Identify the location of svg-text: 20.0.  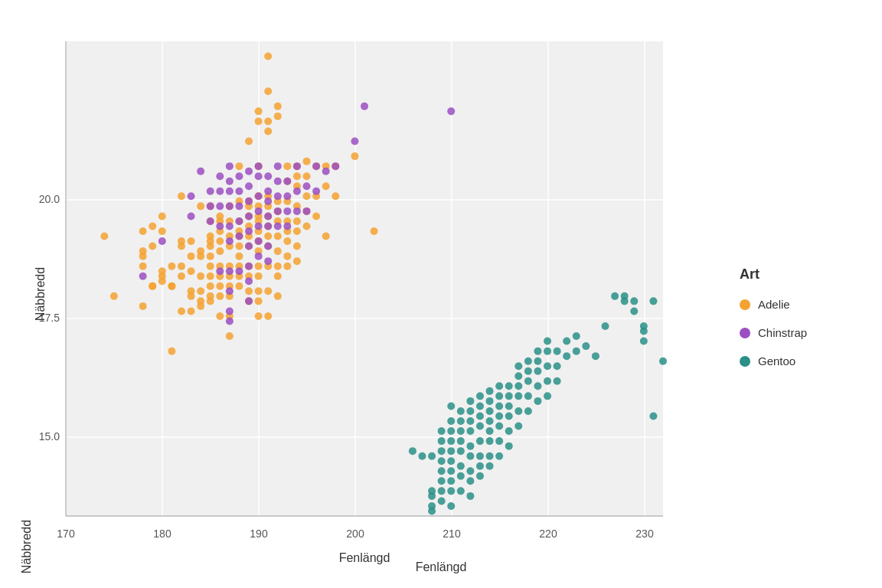
(49, 199).